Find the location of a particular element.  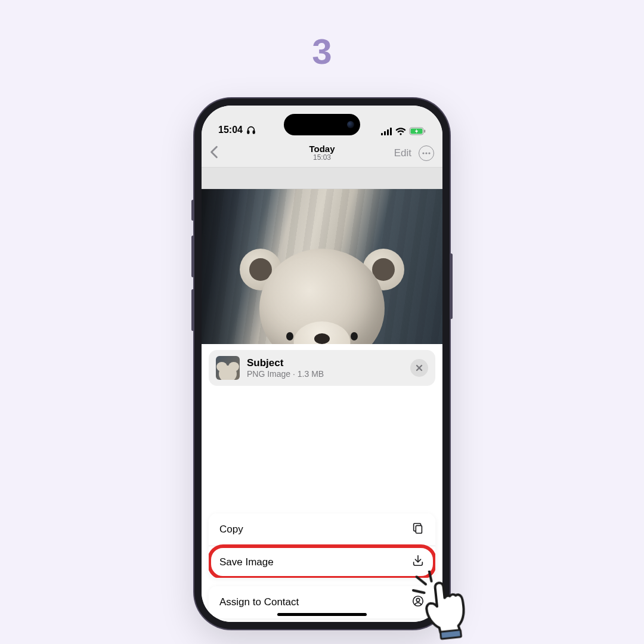

save-image-action: Save Image is located at coordinates (322, 562).